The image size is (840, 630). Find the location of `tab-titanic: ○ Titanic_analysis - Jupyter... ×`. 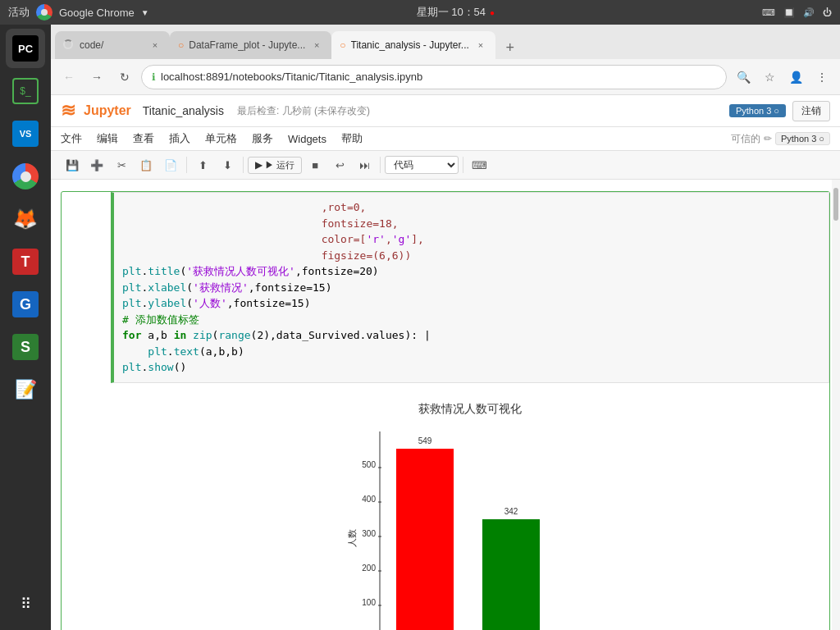

tab-titanic: ○ Titanic_analysis - Jupyter... × is located at coordinates (413, 45).